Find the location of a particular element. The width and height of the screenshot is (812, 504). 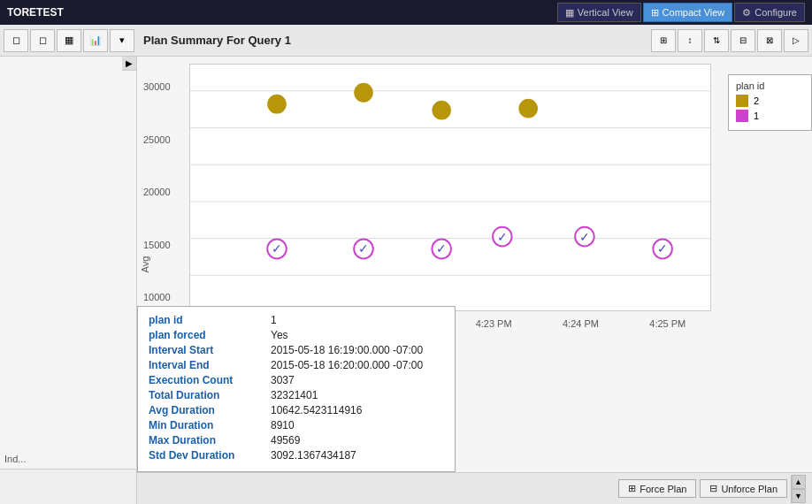

compact-view-label: Compact View is located at coordinates (693, 12).